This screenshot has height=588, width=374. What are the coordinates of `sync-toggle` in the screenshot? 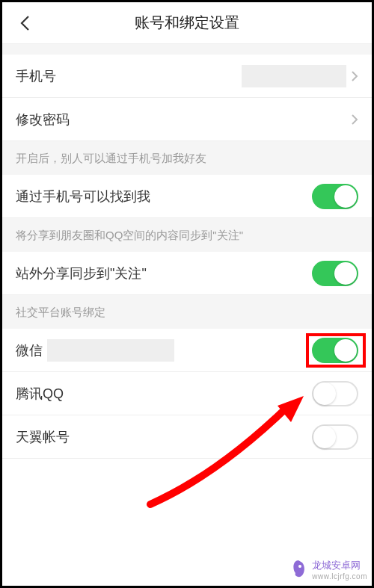 It's located at (335, 273).